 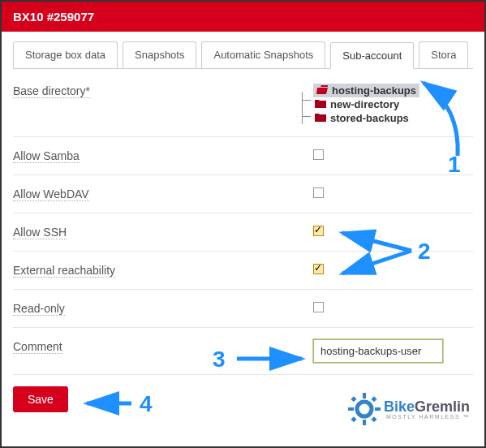 I want to click on save-button: Save, so click(x=41, y=399).